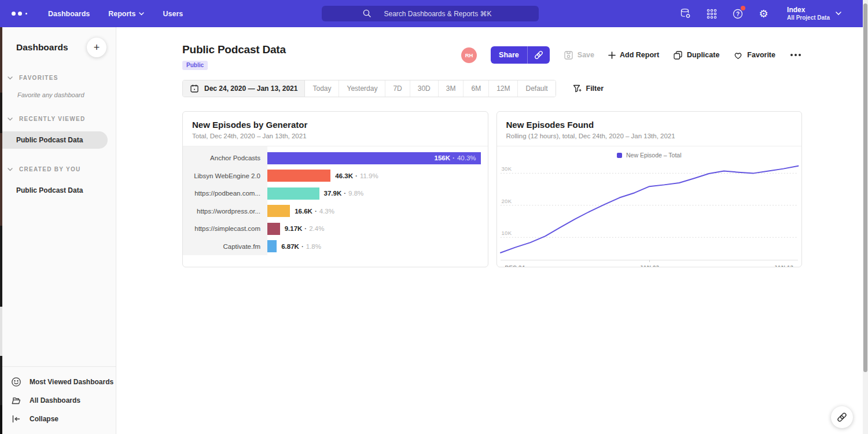  I want to click on bar-row: https://wordpress.or...16.6K·4.3%, so click(336, 212).